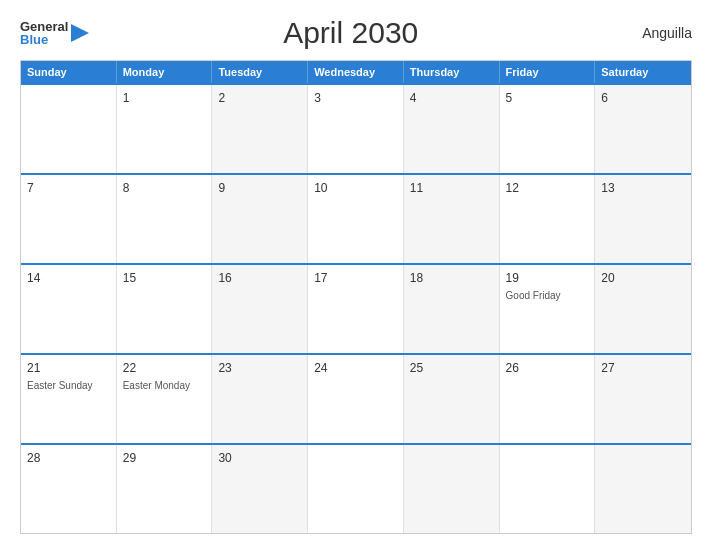 This screenshot has width=712, height=550. Describe the element at coordinates (69, 72) in the screenshot. I see `calendar-header-cell: Sunday` at that location.